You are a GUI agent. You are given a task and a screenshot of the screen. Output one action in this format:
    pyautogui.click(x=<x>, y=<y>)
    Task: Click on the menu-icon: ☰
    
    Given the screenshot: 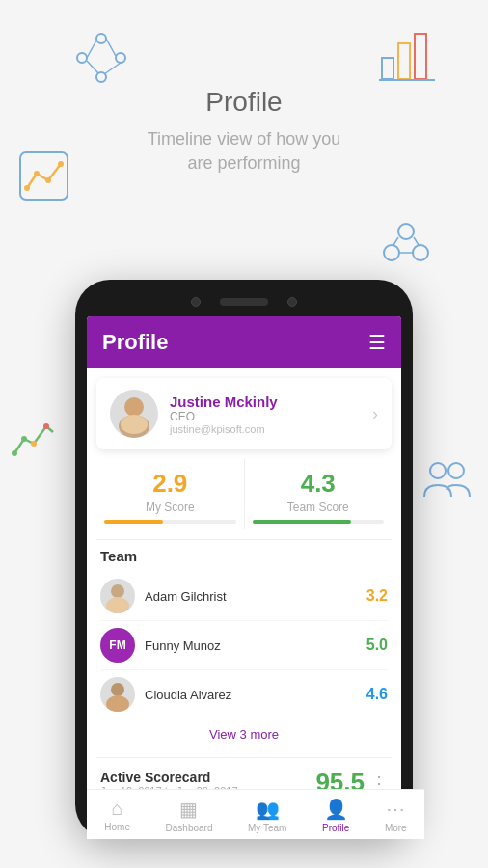 What is the action you would take?
    pyautogui.click(x=377, y=342)
    